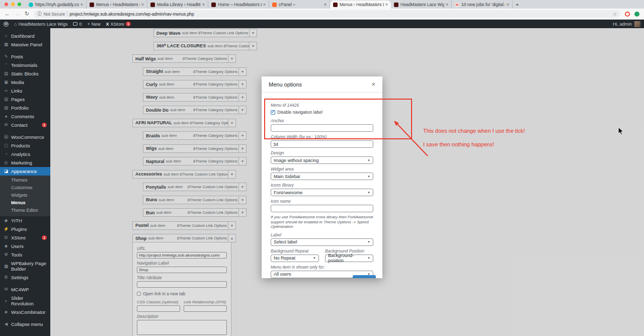  What do you see at coordinates (327, 14) in the screenshot?
I see `address-bar: ⓘ Not Secure project.hmlwigs.sub.akonsde…` at bounding box center [327, 14].